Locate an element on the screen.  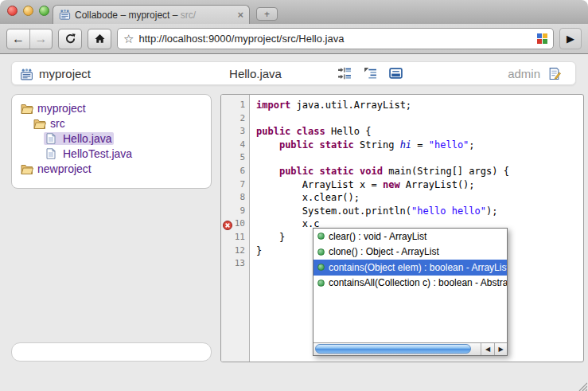
line-number: 12 is located at coordinates (236, 252).